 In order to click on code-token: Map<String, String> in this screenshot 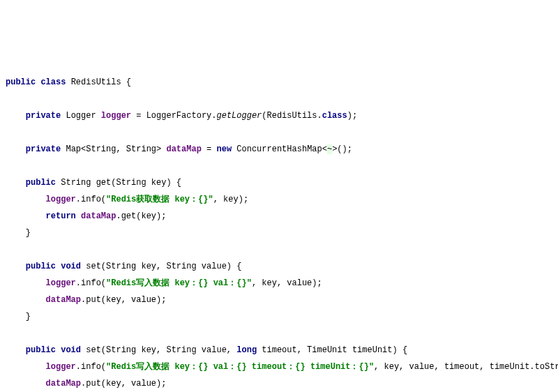, I will do `click(113, 149)`.